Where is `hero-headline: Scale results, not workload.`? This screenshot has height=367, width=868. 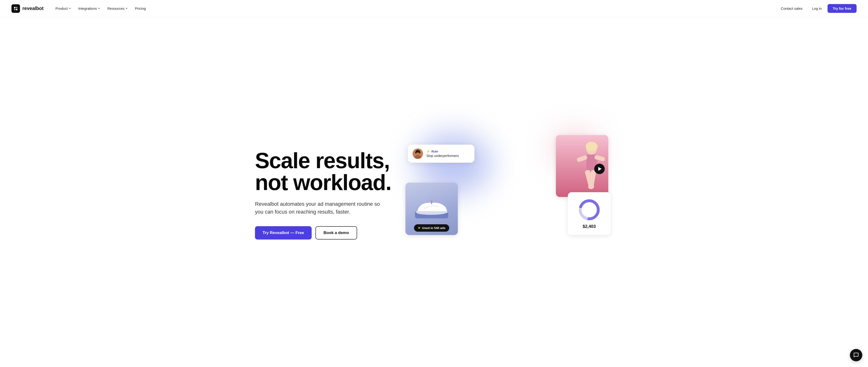
hero-headline: Scale results, not workload. is located at coordinates (323, 171).